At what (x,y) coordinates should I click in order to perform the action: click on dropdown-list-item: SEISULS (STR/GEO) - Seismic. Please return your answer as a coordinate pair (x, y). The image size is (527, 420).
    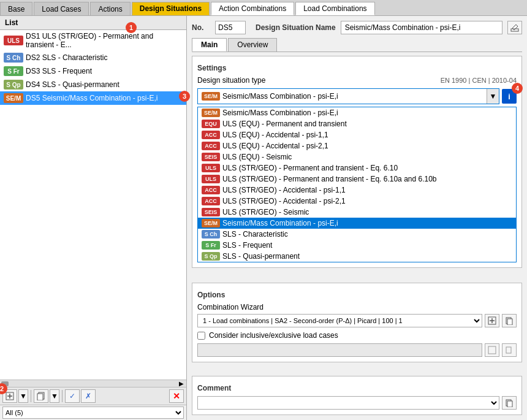
    Looking at the image, I should click on (357, 212).